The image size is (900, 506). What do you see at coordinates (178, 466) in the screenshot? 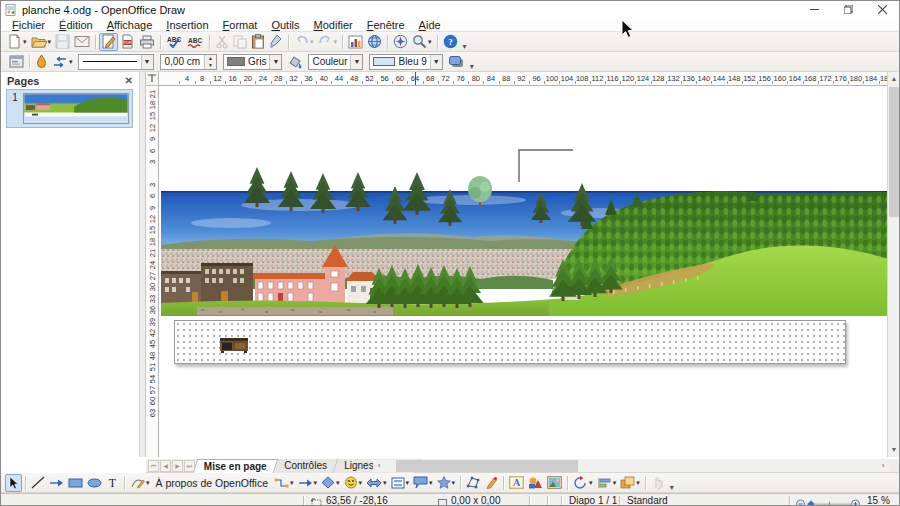
I see `next-page-button: ▶` at bounding box center [178, 466].